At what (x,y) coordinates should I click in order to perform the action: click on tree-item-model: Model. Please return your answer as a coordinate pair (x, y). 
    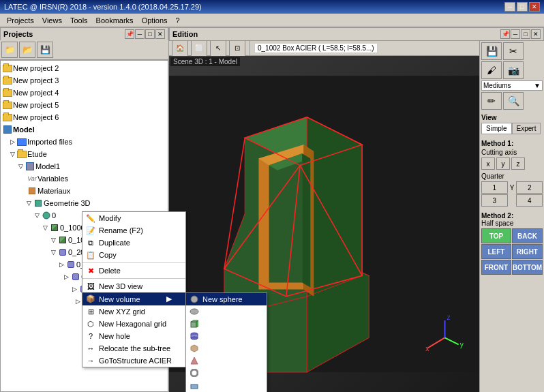
    Looking at the image, I should click on (85, 130).